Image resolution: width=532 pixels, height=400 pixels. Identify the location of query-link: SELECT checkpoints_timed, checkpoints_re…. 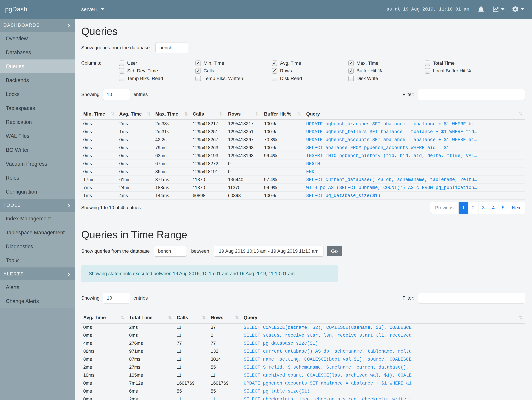
(329, 398).